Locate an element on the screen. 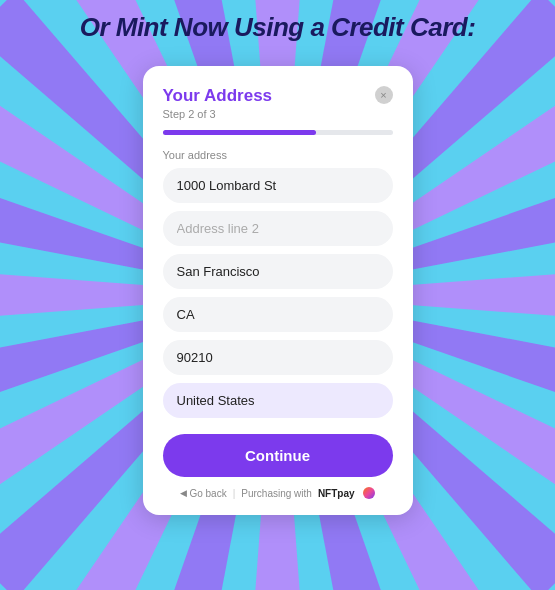 Image resolution: width=555 pixels, height=590 pixels. nftpay-brand: NFTpay is located at coordinates (336, 494).